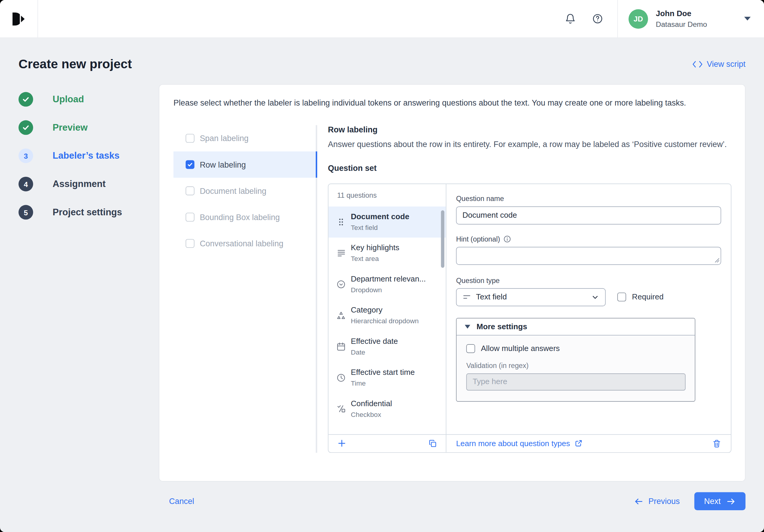  I want to click on text-field-icon, so click(467, 297).